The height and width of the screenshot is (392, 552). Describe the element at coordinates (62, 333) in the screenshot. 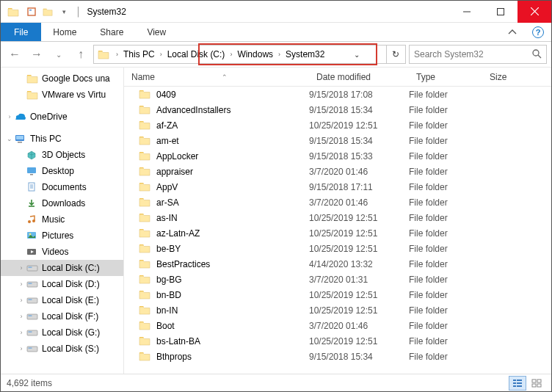

I see `tree-item: ›Local Disk (G:)` at that location.